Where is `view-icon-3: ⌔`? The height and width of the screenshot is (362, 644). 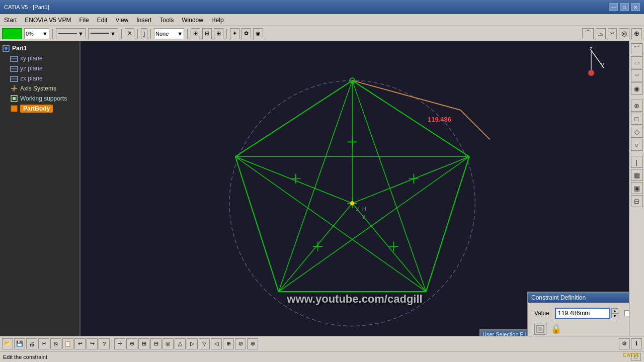 view-icon-3: ⌔ is located at coordinates (612, 34).